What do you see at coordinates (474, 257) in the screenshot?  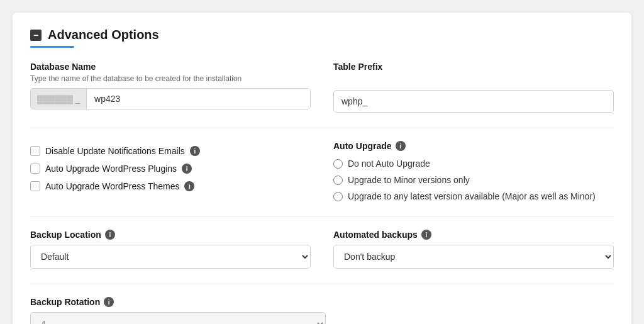 I see `automated-backups-select: Don't backup Daily Weekly Monthly` at bounding box center [474, 257].